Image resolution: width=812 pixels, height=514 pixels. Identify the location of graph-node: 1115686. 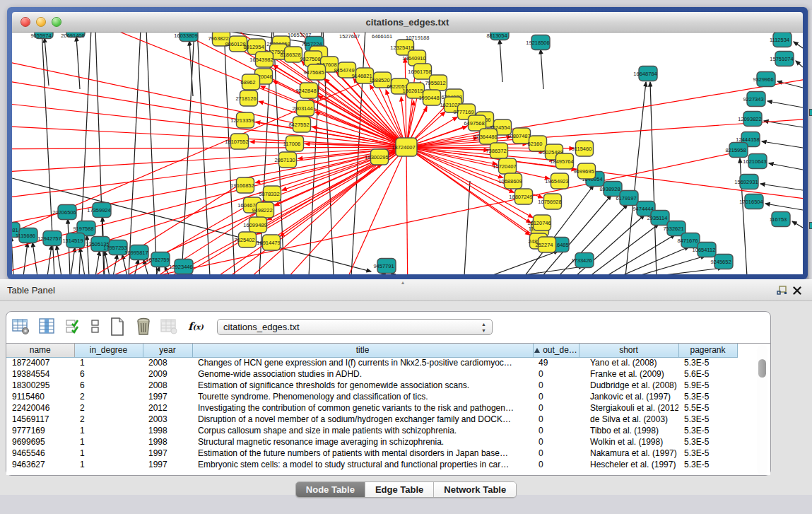
(27, 236).